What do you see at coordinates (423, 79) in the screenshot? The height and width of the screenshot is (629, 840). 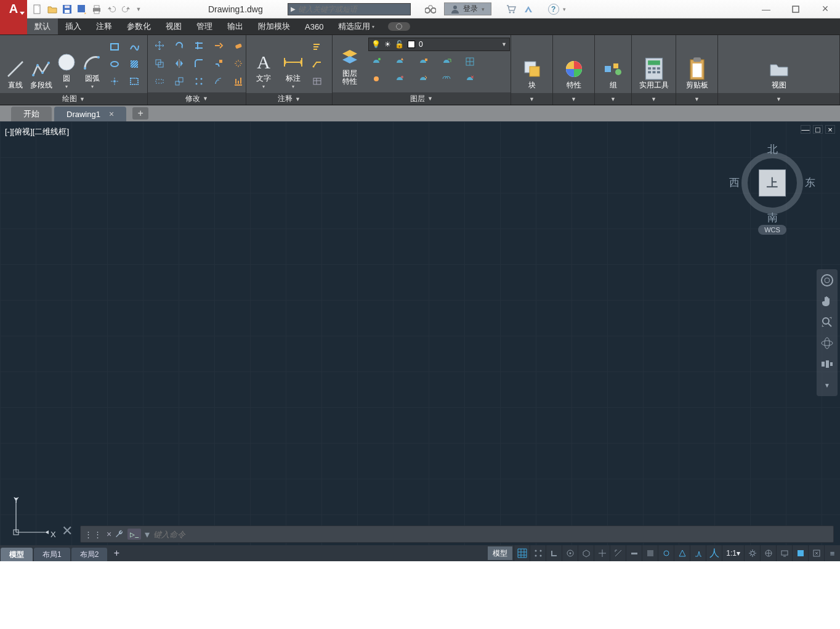 I see `layer-walk-icon` at bounding box center [423, 79].